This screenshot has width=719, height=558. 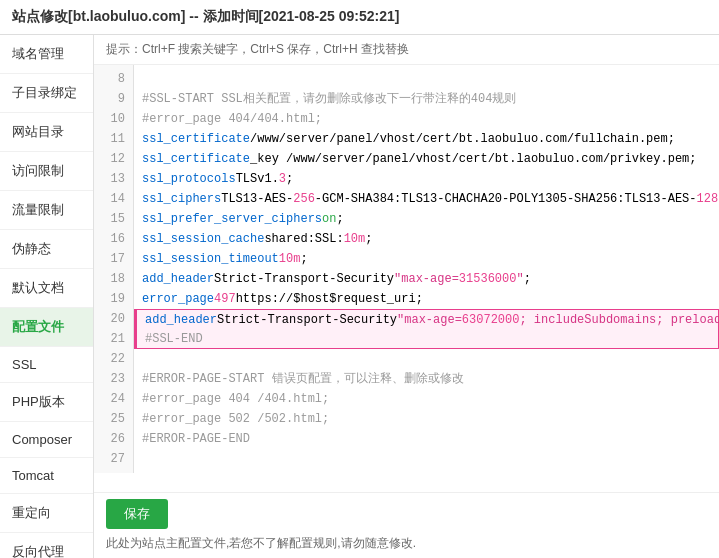 What do you see at coordinates (46, 94) in the screenshot?
I see `sidebar-item-subdir-bind: 子目录绑定` at bounding box center [46, 94].